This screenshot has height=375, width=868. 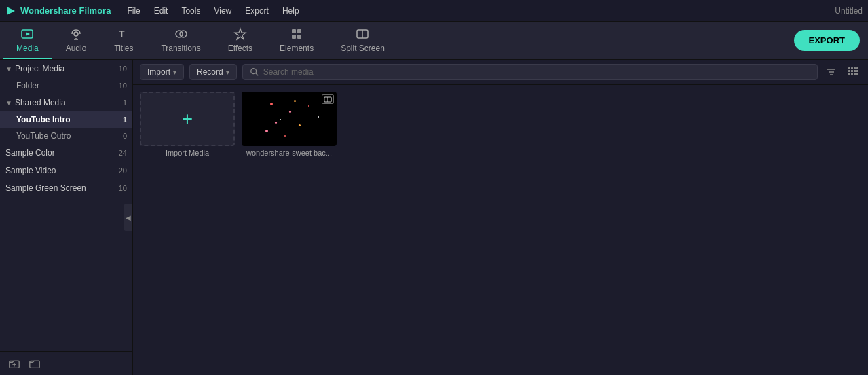 I want to click on sidebar-item-youtube-outro-label: YouTube Outro, so click(x=43, y=136).